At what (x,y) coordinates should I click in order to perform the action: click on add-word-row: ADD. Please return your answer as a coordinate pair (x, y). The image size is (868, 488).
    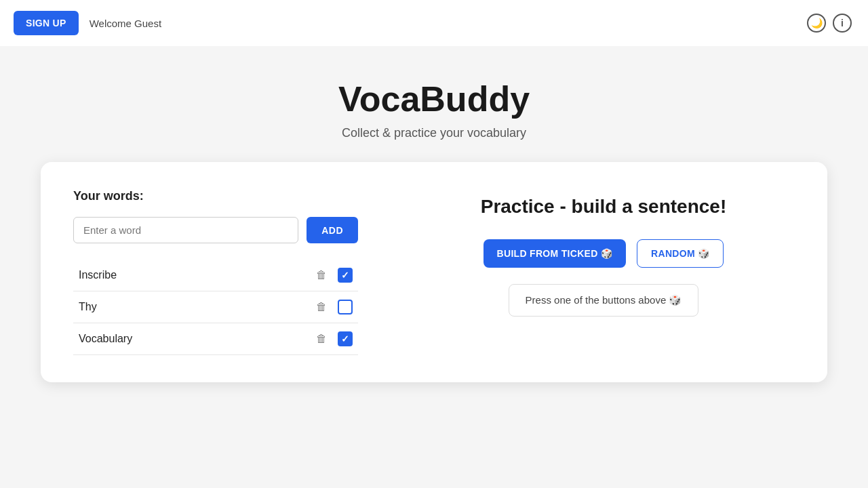
    Looking at the image, I should click on (216, 230).